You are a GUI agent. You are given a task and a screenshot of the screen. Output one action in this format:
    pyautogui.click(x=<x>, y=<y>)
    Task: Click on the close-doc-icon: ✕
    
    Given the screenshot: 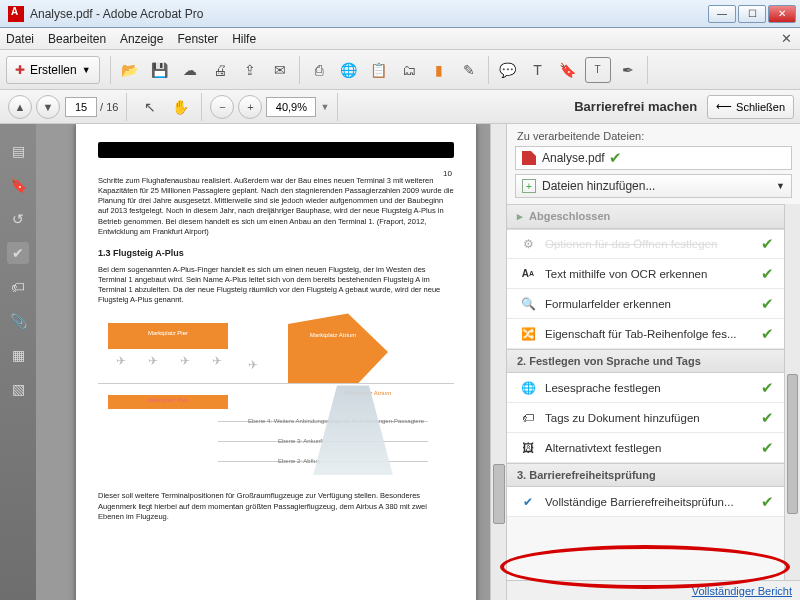 What is the action you would take?
    pyautogui.click(x=786, y=38)
    